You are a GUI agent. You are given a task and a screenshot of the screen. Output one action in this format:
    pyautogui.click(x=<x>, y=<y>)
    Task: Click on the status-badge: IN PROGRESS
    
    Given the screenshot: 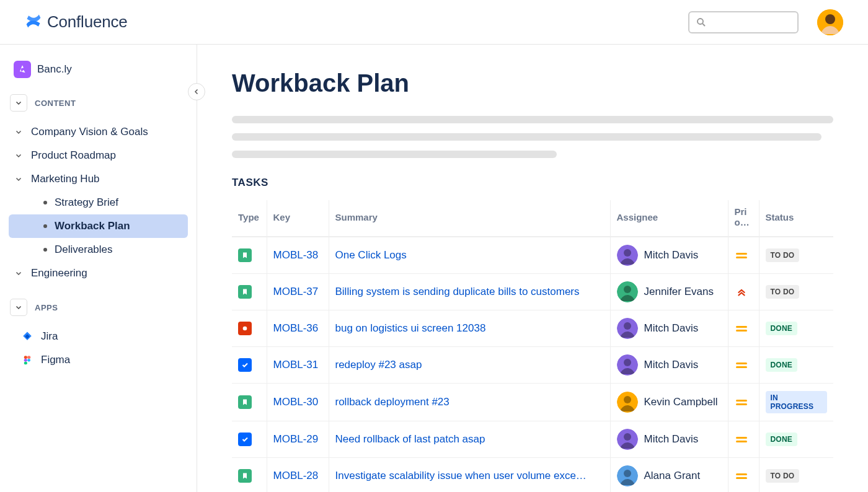 What is the action you would take?
    pyautogui.click(x=797, y=402)
    